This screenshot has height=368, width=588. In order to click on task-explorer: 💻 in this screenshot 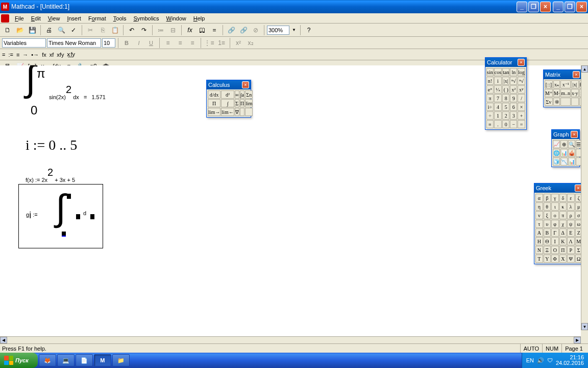, I will do `click(66, 360)`.